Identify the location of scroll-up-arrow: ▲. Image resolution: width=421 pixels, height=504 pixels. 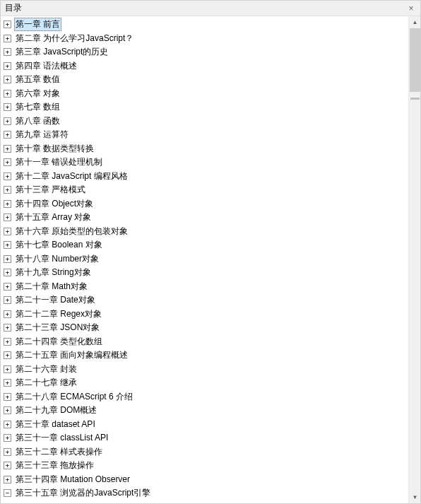
(415, 23).